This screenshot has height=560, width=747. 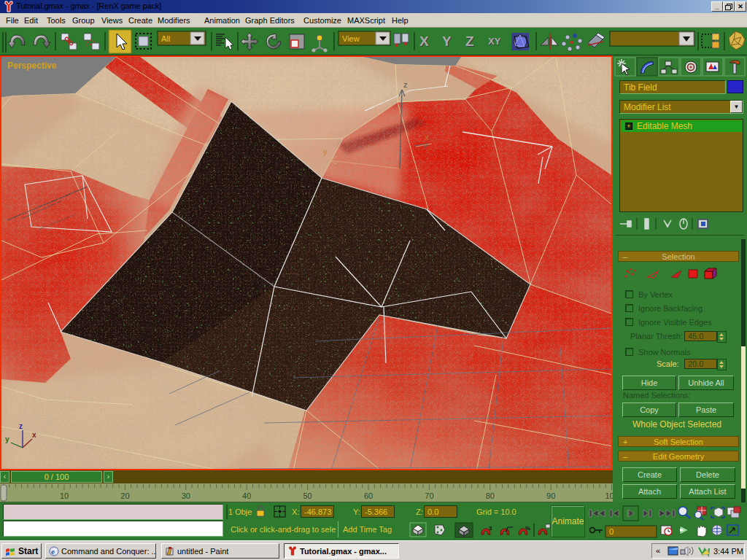 What do you see at coordinates (166, 39) in the screenshot?
I see `svg-text: All` at bounding box center [166, 39].